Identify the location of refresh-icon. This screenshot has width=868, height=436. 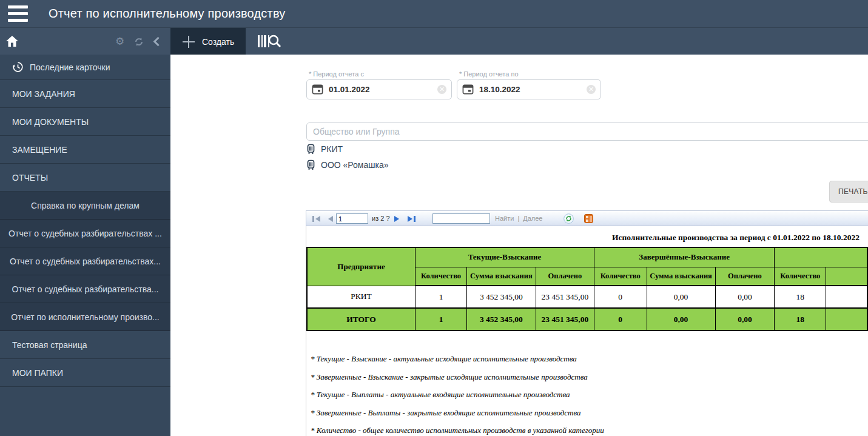
(139, 42).